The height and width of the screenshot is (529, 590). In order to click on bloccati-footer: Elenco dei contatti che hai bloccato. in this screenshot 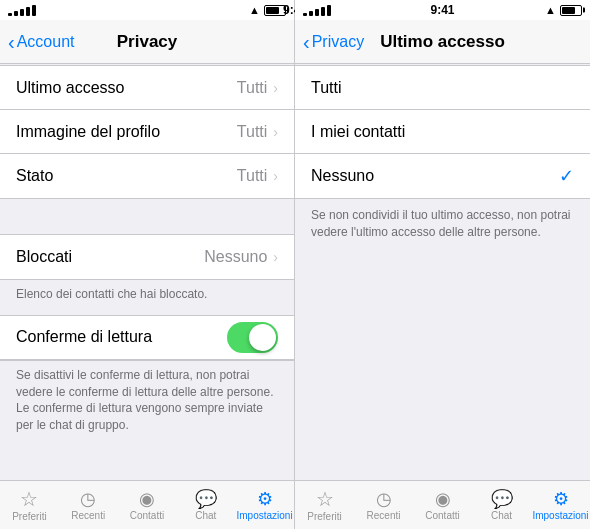, I will do `click(147, 298)`.